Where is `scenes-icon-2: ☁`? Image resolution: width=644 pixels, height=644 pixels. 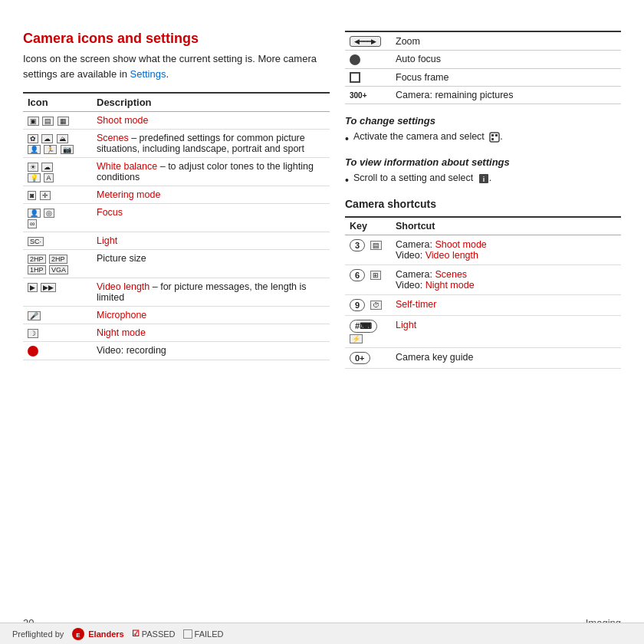
scenes-icon-2: ☁ is located at coordinates (48, 139).